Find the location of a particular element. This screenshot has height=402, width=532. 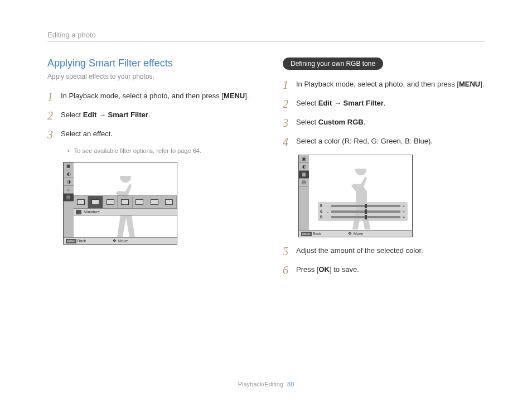

step-number: 1 is located at coordinates (51, 97).